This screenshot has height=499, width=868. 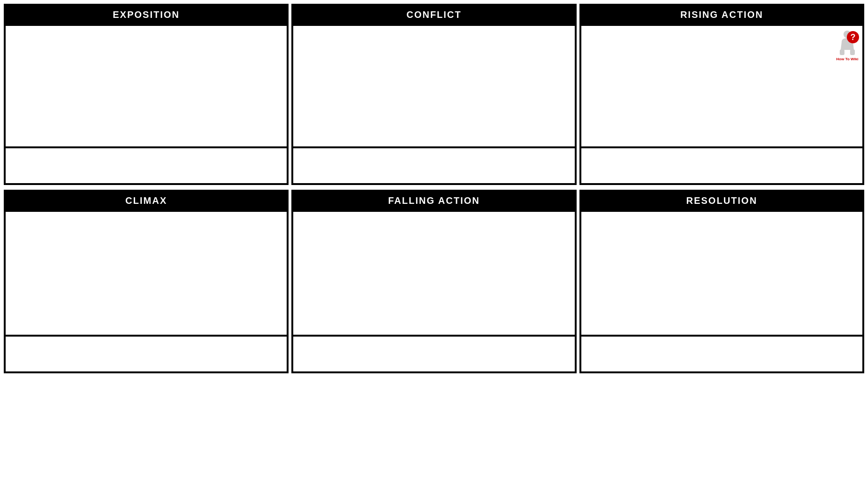 What do you see at coordinates (434, 94) in the screenshot?
I see `section-conflict: CONFLICT` at bounding box center [434, 94].